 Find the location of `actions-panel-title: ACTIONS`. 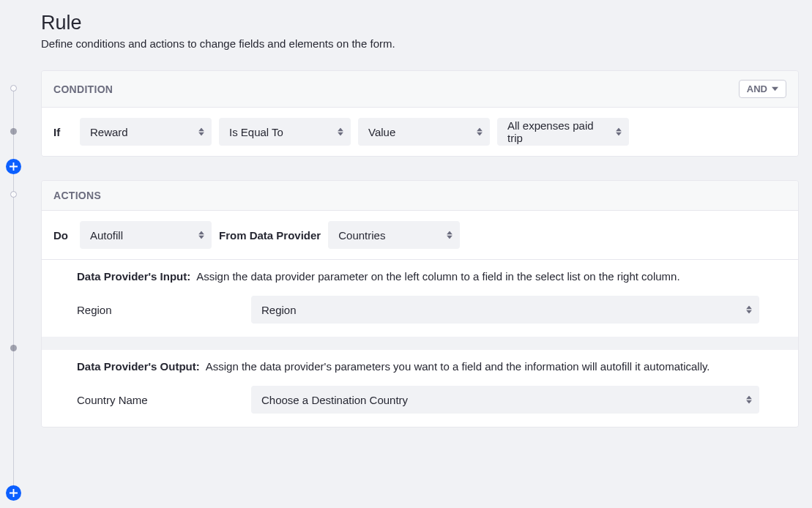

actions-panel-title: ACTIONS is located at coordinates (78, 195).